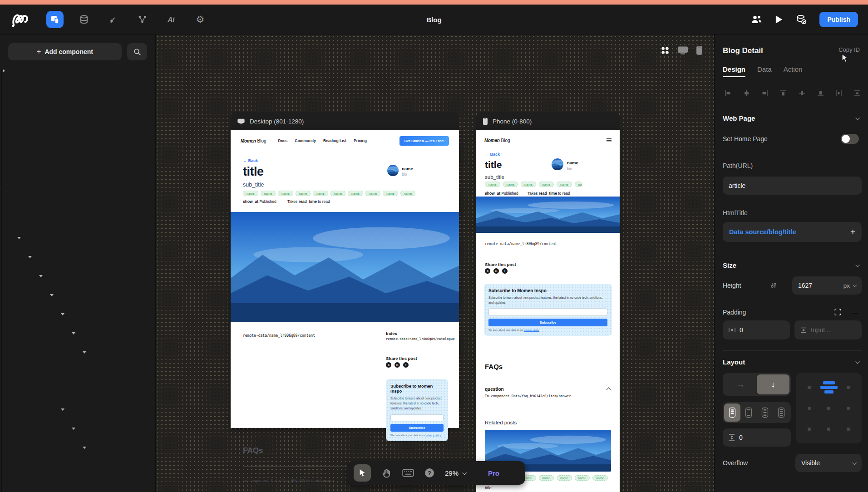  What do you see at coordinates (548, 121) in the screenshot?
I see `phone-device-header: Phone (0-800)` at bounding box center [548, 121].